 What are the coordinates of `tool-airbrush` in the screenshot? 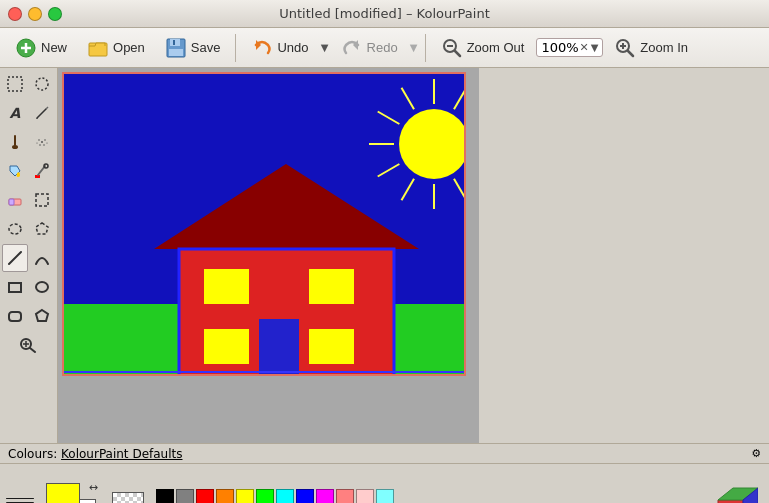 It's located at (42, 142).